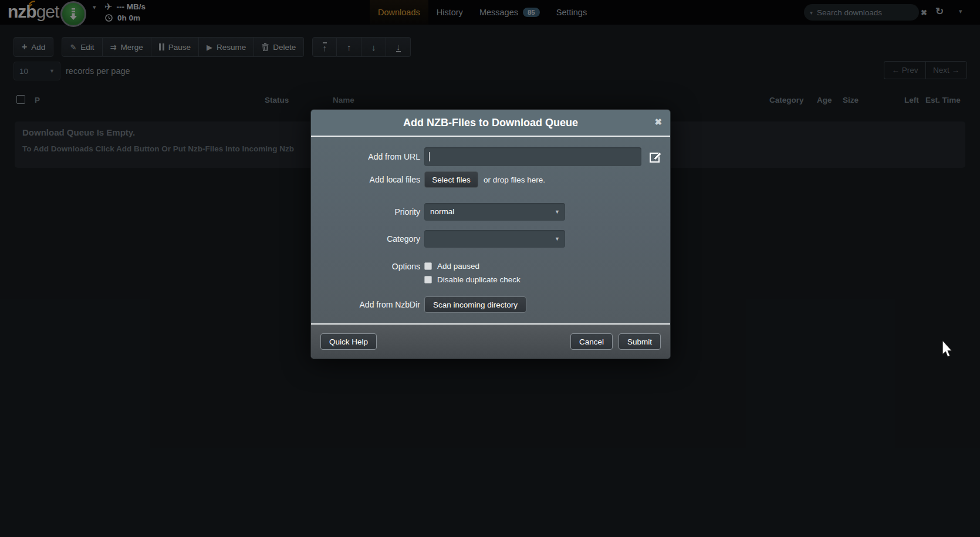  What do you see at coordinates (557, 212) in the screenshot?
I see `priority-caret-icon: ▼` at bounding box center [557, 212].